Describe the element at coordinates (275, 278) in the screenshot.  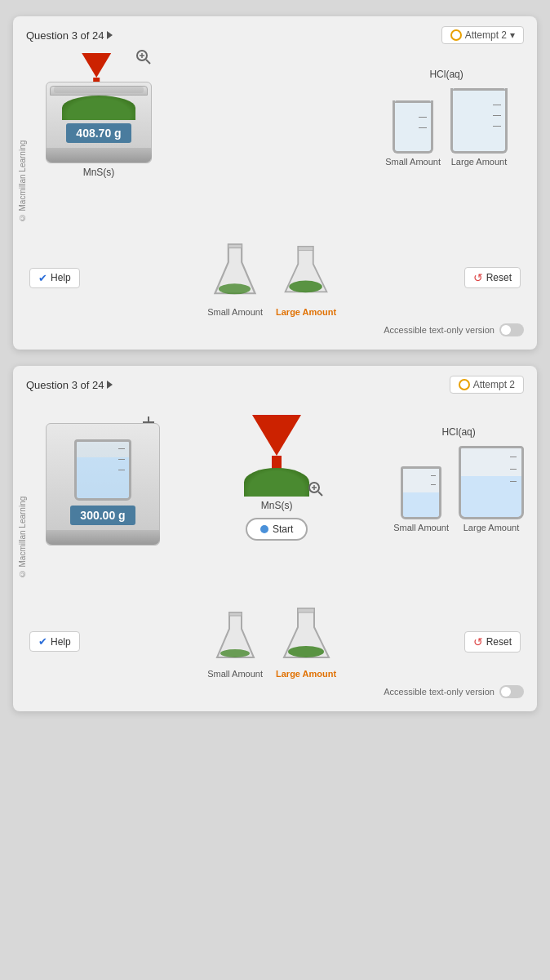
I see `bottom-row-1: ✔ Help Small Amount Large` at that location.